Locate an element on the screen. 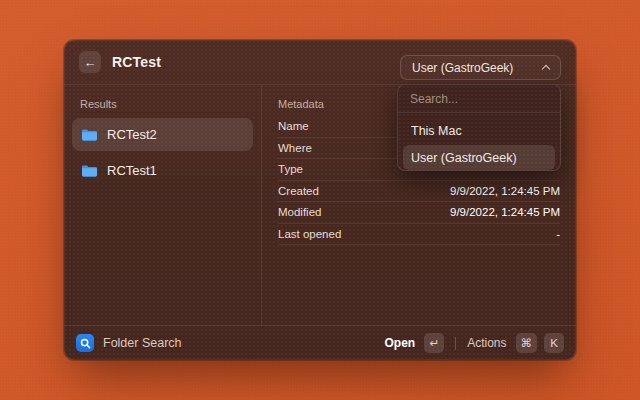 This screenshot has width=640, height=400. dropdown-search-placeholder: Search... is located at coordinates (434, 99).